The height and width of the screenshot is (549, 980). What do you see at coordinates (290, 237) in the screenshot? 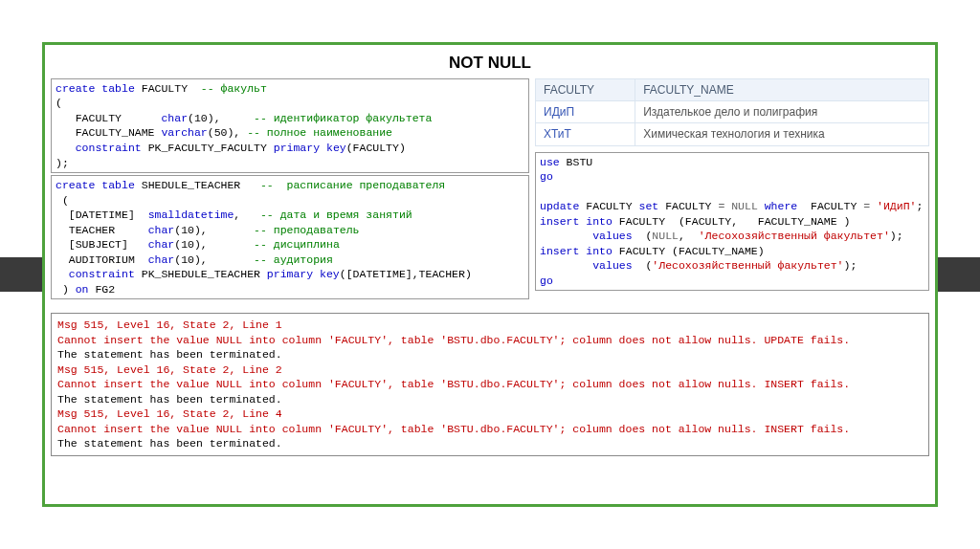
I see `create-shedule-code: create table SHEDULE_TEACHER -- расписан…` at bounding box center [290, 237].